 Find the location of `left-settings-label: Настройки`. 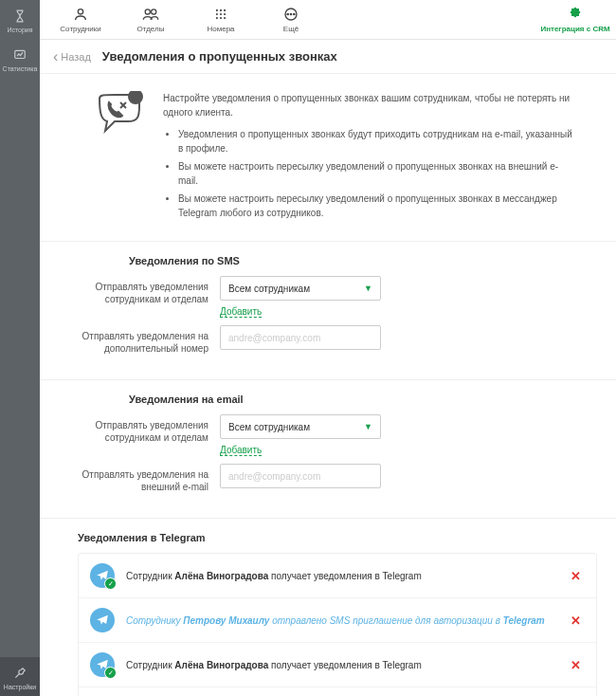

left-settings-label: Настройки is located at coordinates (20, 687).